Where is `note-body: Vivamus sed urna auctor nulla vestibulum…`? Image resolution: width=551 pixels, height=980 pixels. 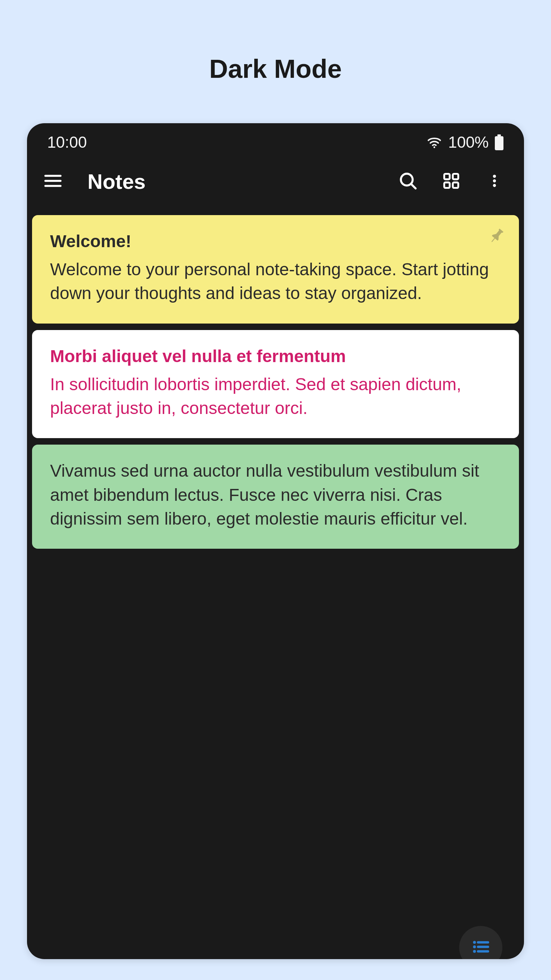 note-body: Vivamus sed urna auctor nulla vestibulum… is located at coordinates (275, 495).